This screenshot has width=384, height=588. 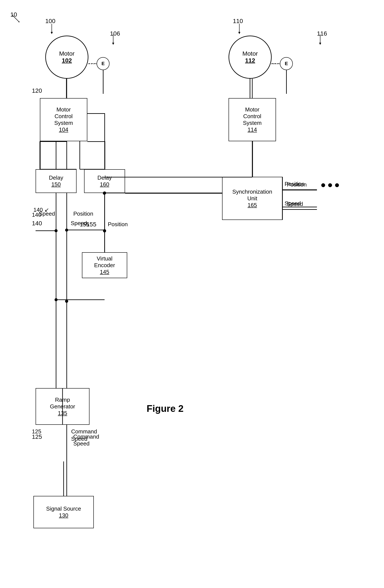 I want to click on ellipsis, so click(x=330, y=185).